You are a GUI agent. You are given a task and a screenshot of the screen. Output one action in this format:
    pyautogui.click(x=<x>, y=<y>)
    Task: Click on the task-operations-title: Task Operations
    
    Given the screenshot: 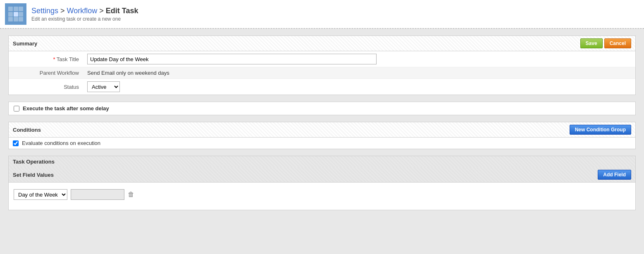 What is the action you would take?
    pyautogui.click(x=34, y=162)
    